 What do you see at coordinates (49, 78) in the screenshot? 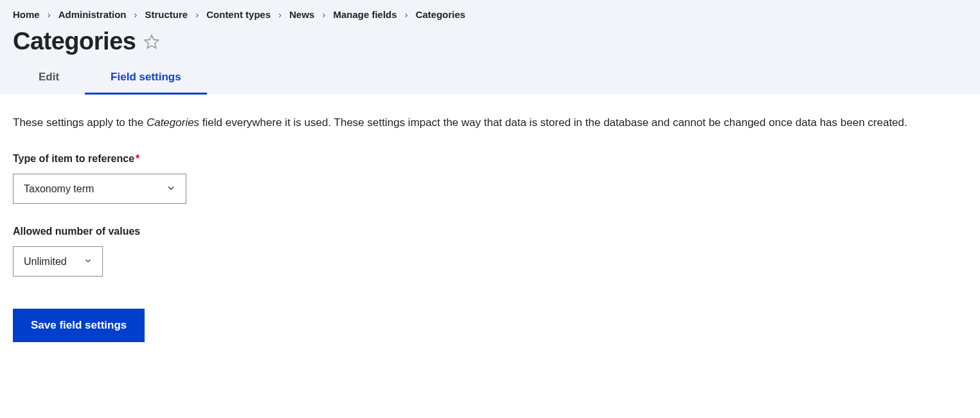
I see `tab-edit: Edit` at bounding box center [49, 78].